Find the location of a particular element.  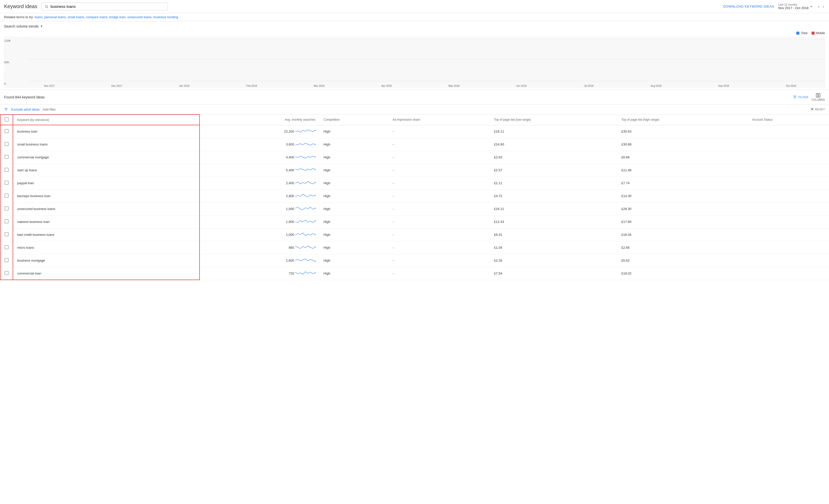

x-label-9: Aug 2018 is located at coordinates (656, 86).